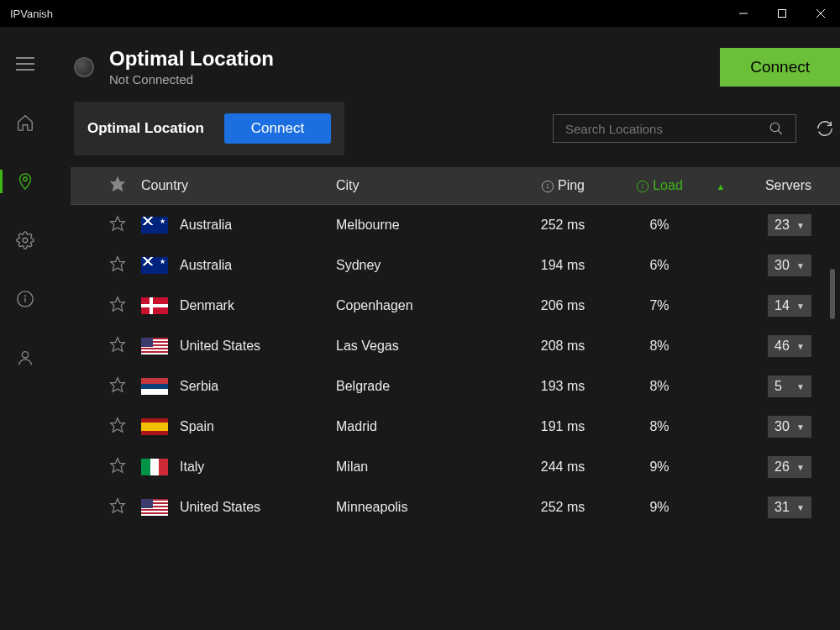 This screenshot has height=630, width=840. What do you see at coordinates (675, 129) in the screenshot?
I see `search-box` at bounding box center [675, 129].